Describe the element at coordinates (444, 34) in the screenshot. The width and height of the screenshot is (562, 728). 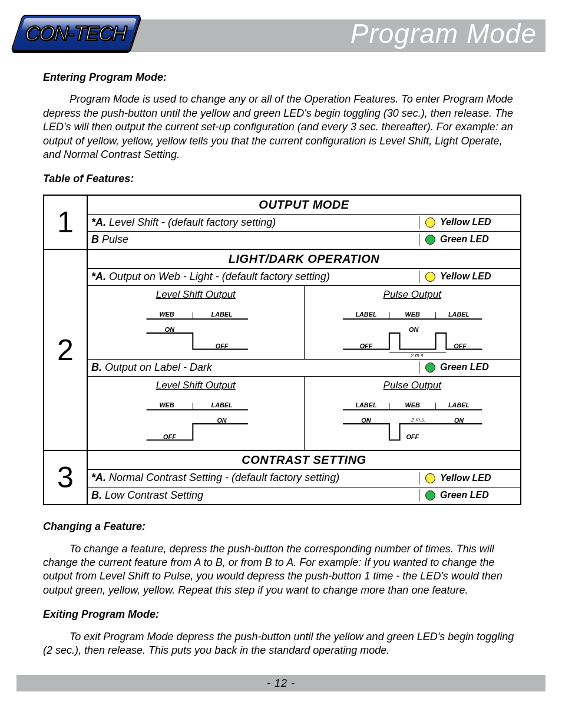
I see `page-title: Program Mode` at that location.